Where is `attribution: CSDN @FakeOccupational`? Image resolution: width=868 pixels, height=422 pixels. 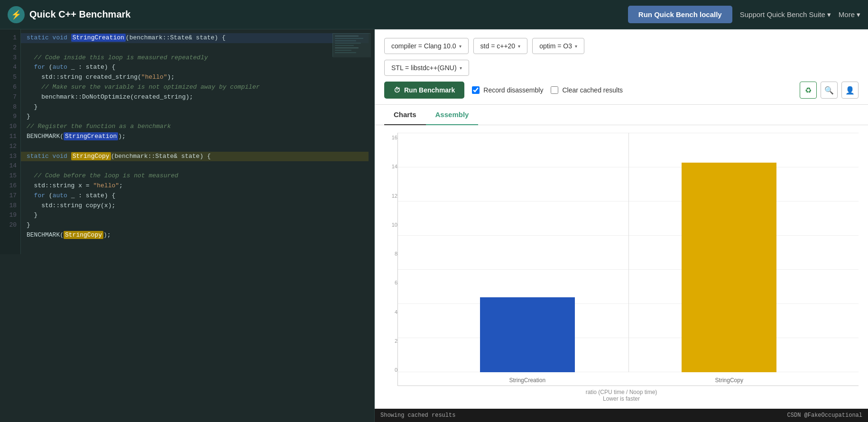 attribution: CSDN @FakeOccupational is located at coordinates (825, 415).